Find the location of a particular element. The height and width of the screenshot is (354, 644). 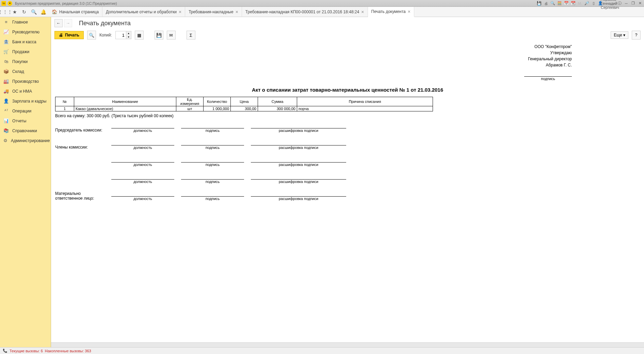

th-sum: Сумма is located at coordinates (278, 102).